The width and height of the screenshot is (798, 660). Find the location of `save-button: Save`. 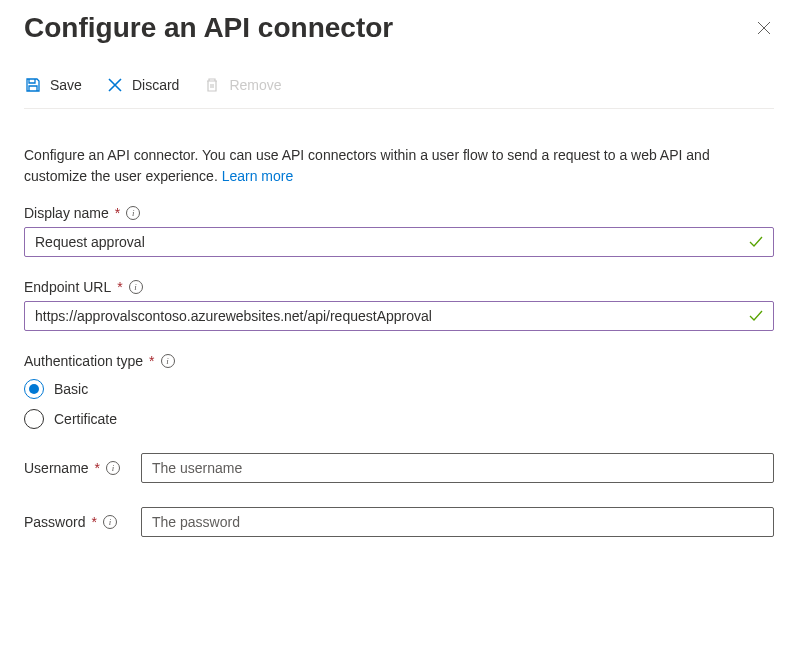

save-button: Save is located at coordinates (53, 85).